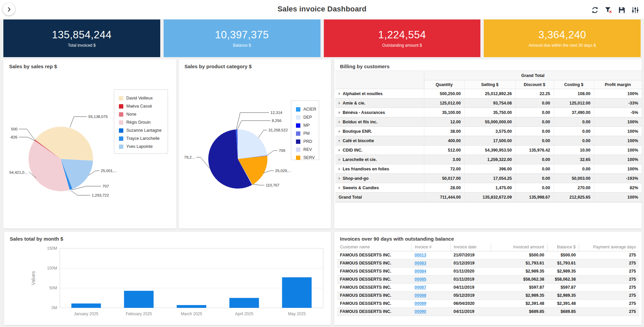  What do you see at coordinates (308, 141) in the screenshot?
I see `legend-label: PRD` at bounding box center [308, 141].